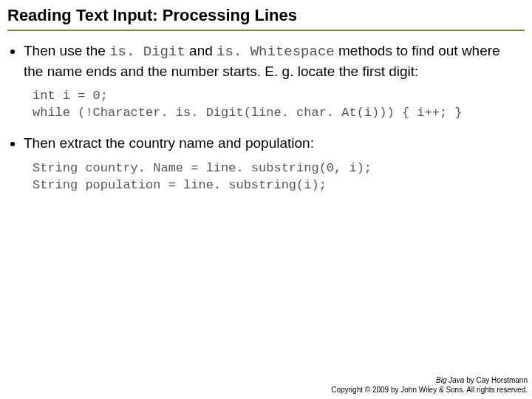  I want to click on bullet-1-text-mid: and, so click(201, 50).